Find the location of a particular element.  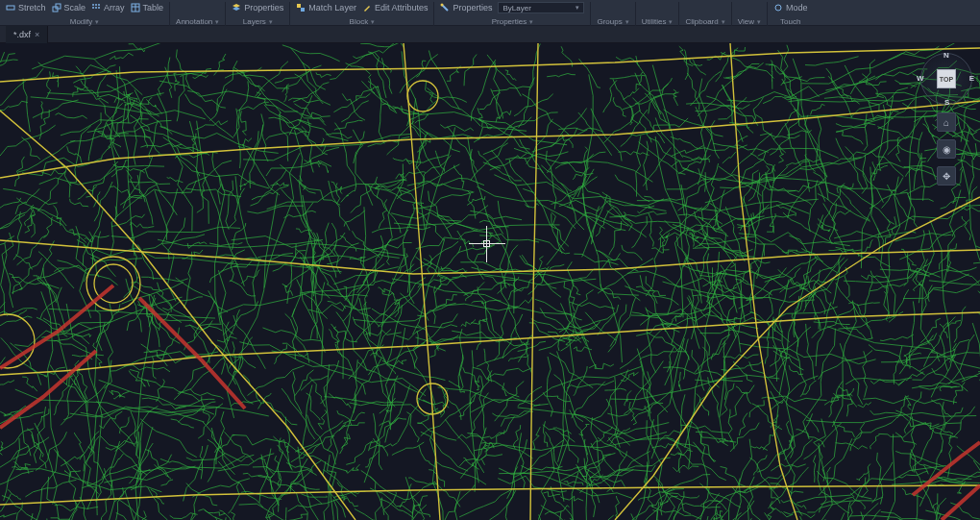

panel-groups: Groups▾ is located at coordinates (613, 13).